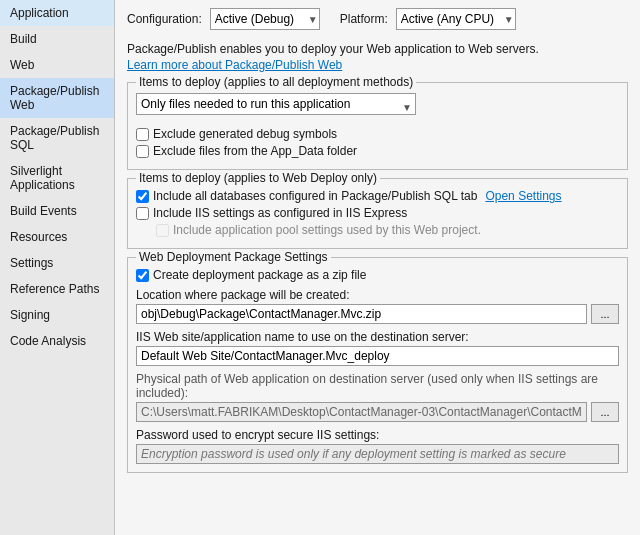 This screenshot has width=640, height=535. I want to click on platform-dropdown-wrapper: Active (Any CPU) ▼, so click(456, 19).